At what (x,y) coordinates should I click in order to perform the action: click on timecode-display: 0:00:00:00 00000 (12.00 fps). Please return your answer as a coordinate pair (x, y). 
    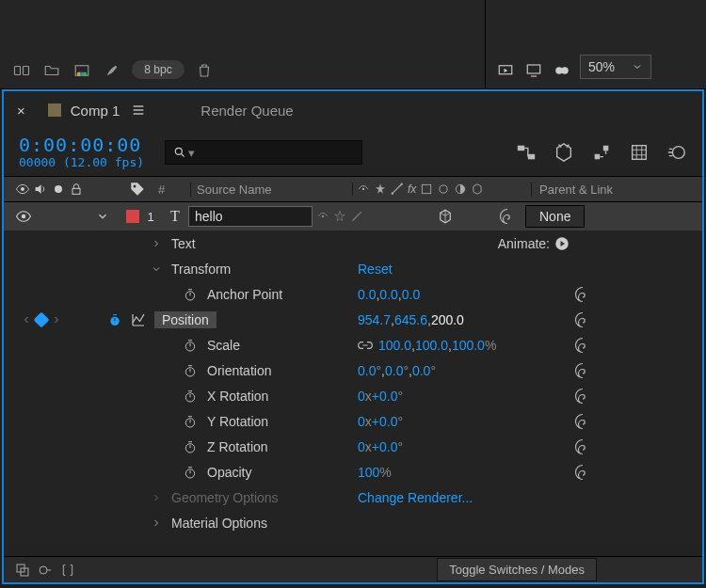
    Looking at the image, I should click on (81, 152).